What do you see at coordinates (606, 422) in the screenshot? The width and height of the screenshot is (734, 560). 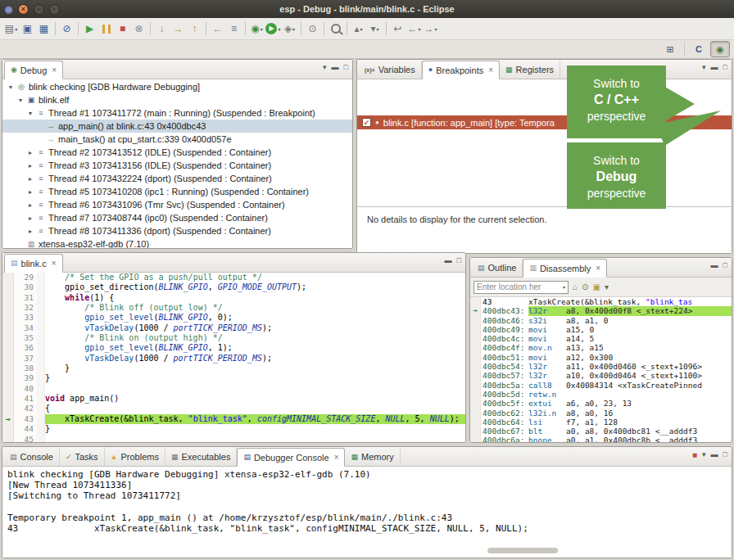 I see `disasm-row: 400dbc64:lsif7, a1, 128` at bounding box center [606, 422].